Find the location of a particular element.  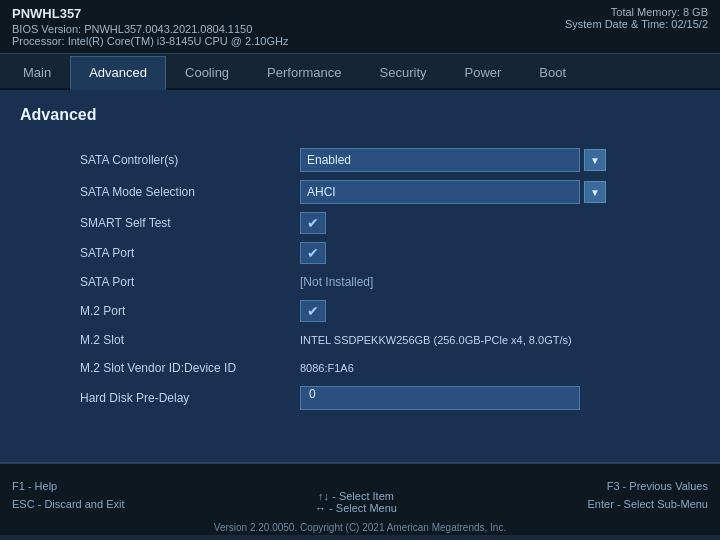

value-smart: ✔ is located at coordinates (500, 223).